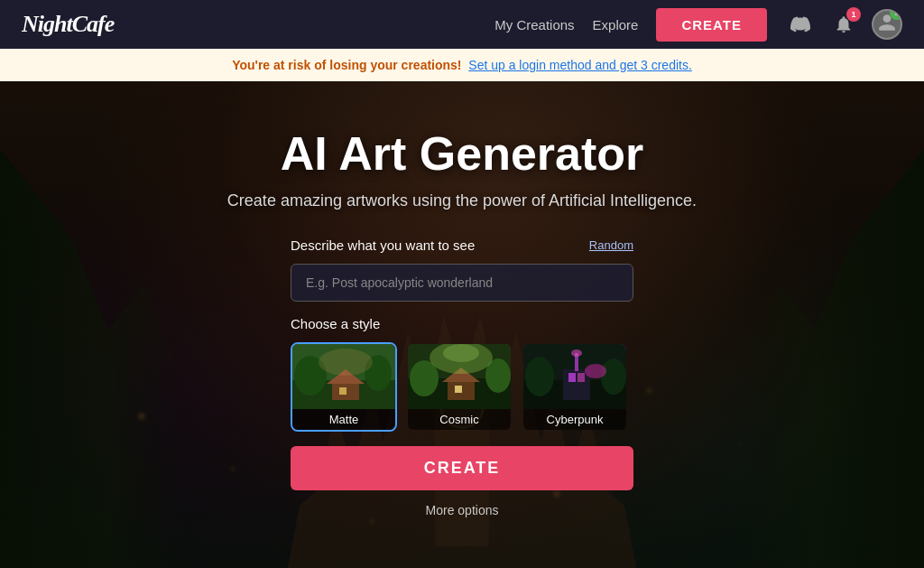 This screenshot has width=924, height=568. I want to click on avatar: 3, so click(887, 24).